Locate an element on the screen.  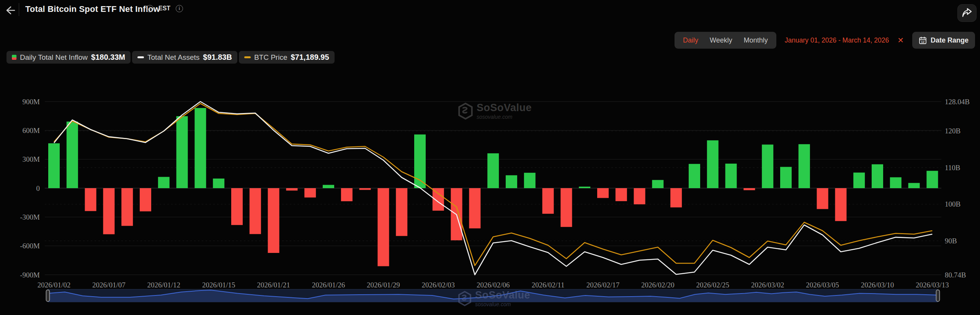
share-icon is located at coordinates (967, 13).